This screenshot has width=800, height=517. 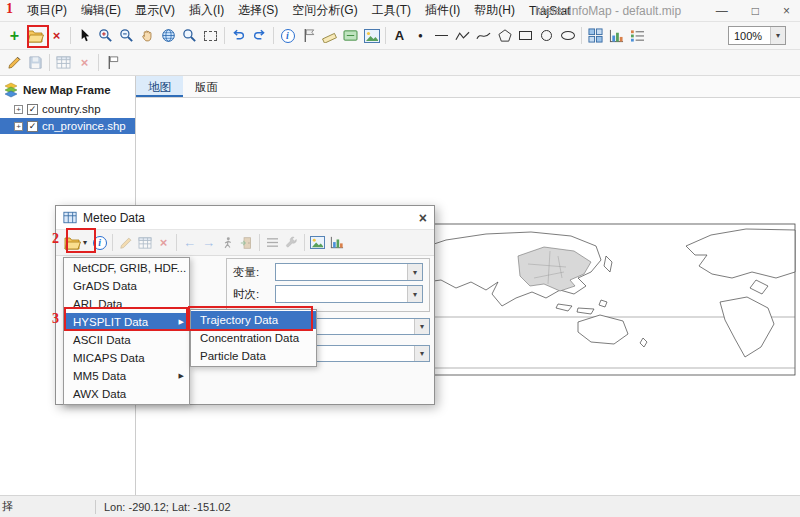 What do you see at coordinates (126, 394) in the screenshot?
I see `menu-item-awx: AWX Data` at bounding box center [126, 394].